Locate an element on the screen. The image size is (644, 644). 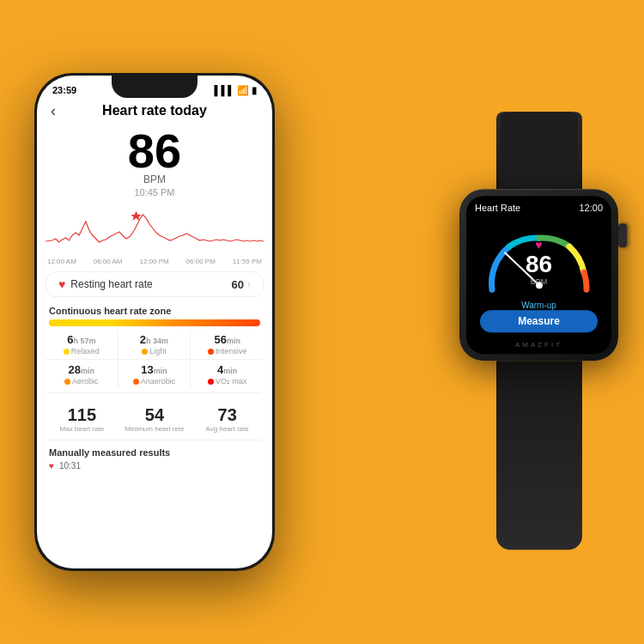
watch-bpm-unit: BPM is located at coordinates (539, 283).